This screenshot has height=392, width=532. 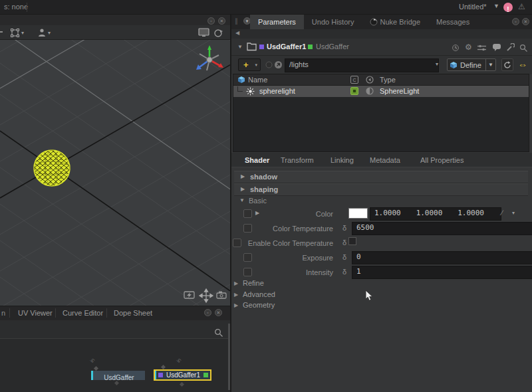 I want to click on header-search-icon, so click(x=524, y=48).